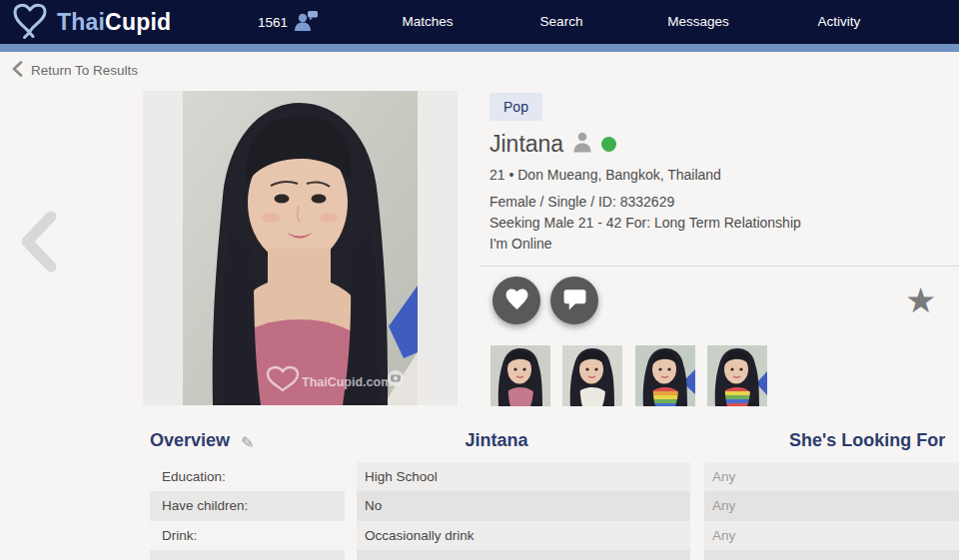  I want to click on message-button, so click(574, 300).